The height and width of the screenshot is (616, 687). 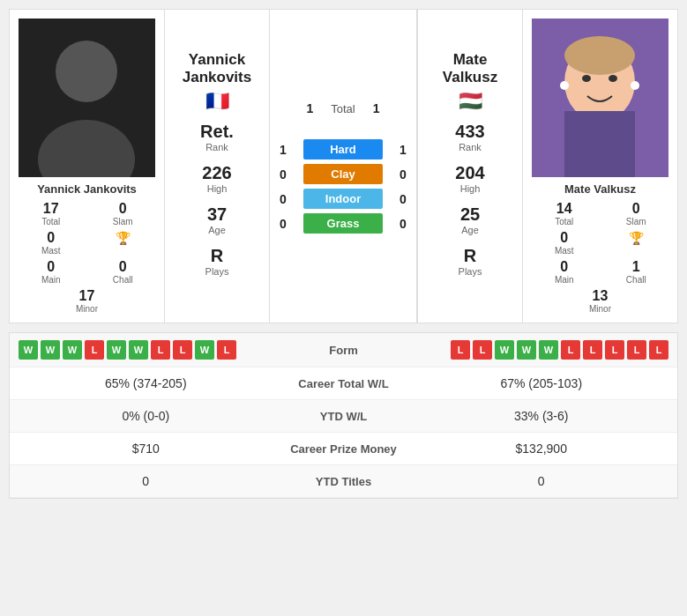 I want to click on right-mast: 0 Mast, so click(x=564, y=243).